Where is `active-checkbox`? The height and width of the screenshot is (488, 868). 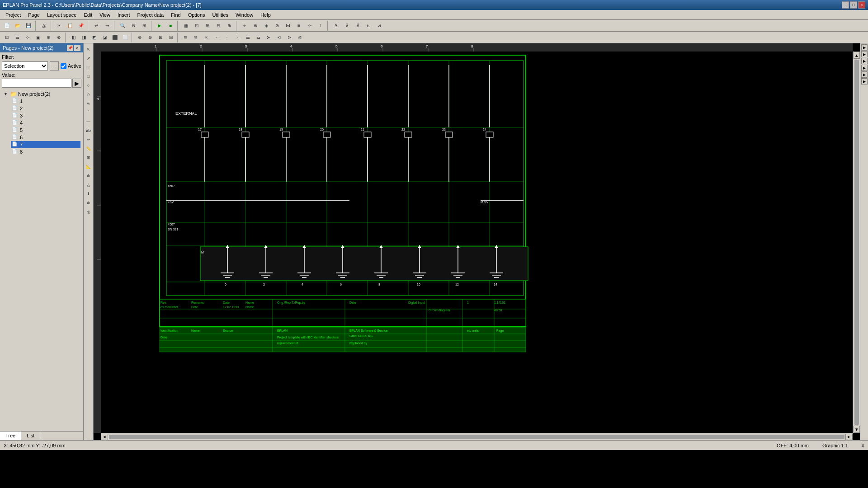 active-checkbox is located at coordinates (63, 66).